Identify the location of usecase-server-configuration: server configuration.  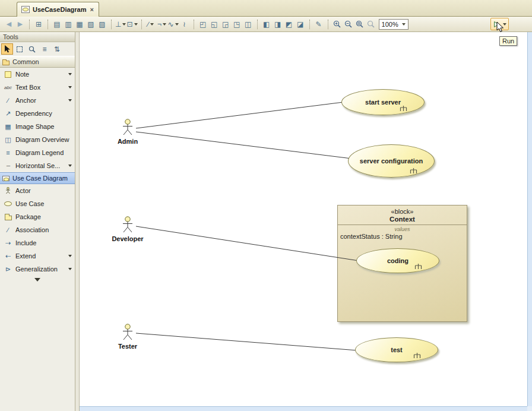
(391, 161).